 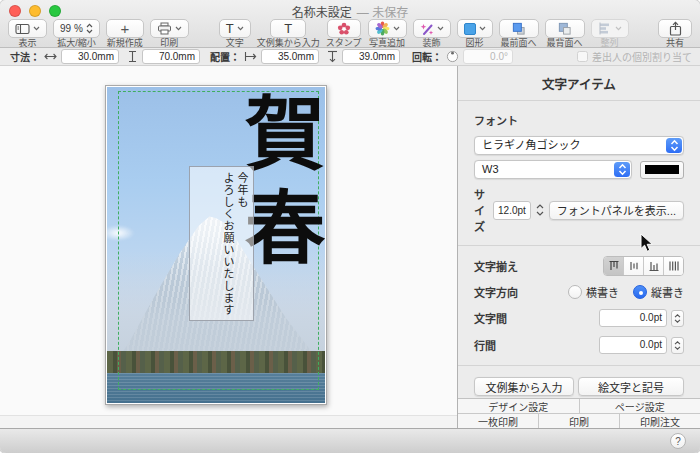 What do you see at coordinates (582, 56) in the screenshot?
I see `checkbox-icon` at bounding box center [582, 56].